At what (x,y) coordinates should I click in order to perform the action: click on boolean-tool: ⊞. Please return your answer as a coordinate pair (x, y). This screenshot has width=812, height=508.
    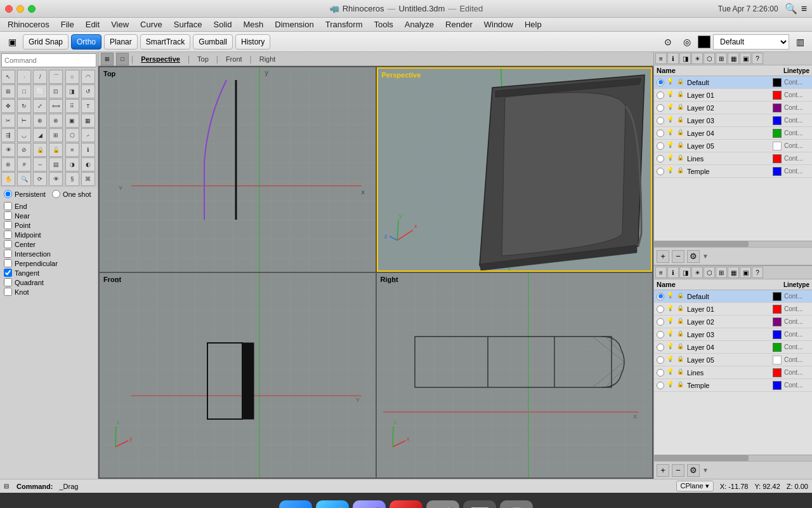
    Looking at the image, I should click on (56, 135).